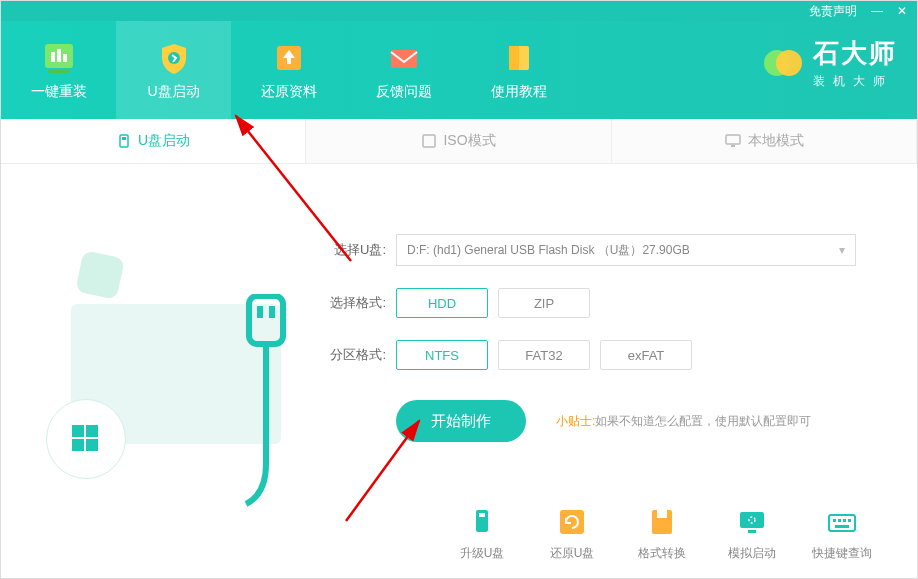  Describe the element at coordinates (351, 355) in the screenshot. I see `partition-label: 分区格式:` at that location.